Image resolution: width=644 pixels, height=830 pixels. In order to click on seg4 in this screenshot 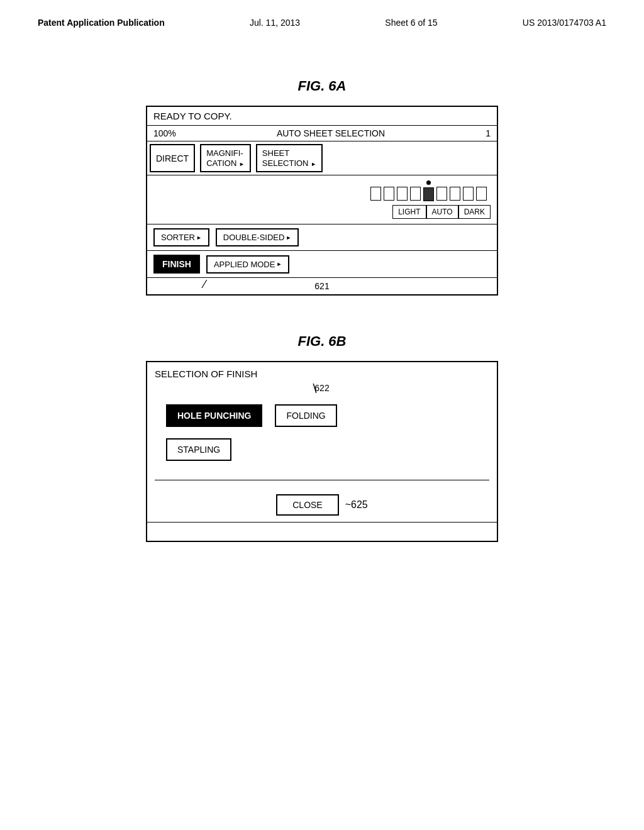, I will do `click(415, 194)`.